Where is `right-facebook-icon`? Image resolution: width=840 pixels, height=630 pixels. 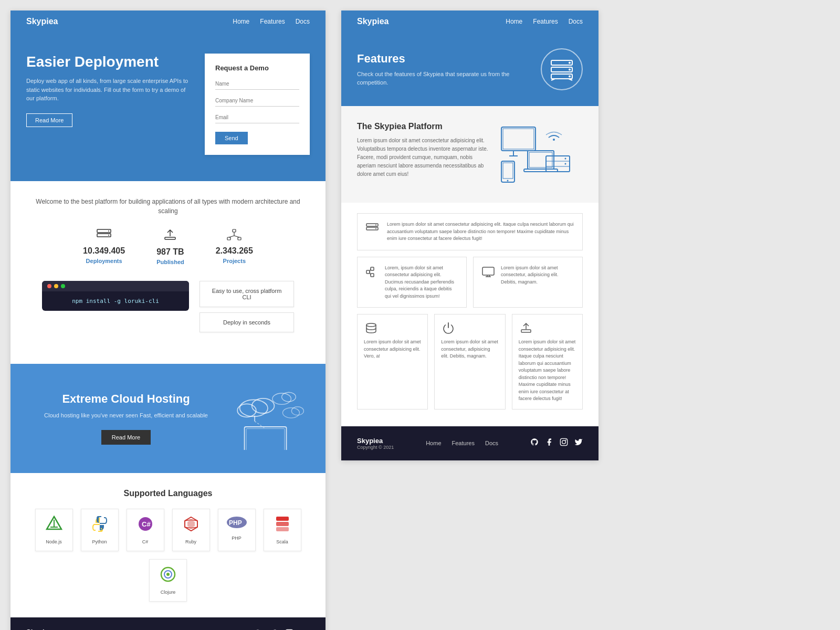 right-facebook-icon is located at coordinates (549, 443).